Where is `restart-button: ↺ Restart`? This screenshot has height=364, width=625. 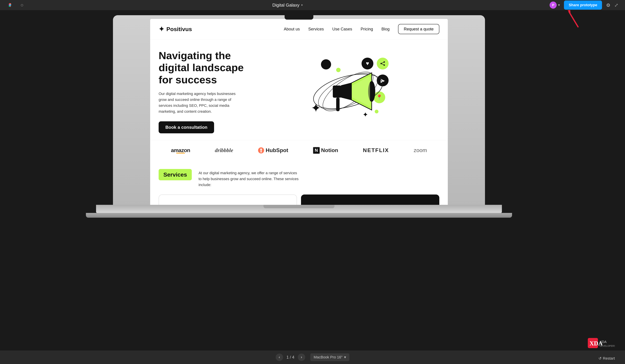
restart-button: ↺ Restart is located at coordinates (607, 358).